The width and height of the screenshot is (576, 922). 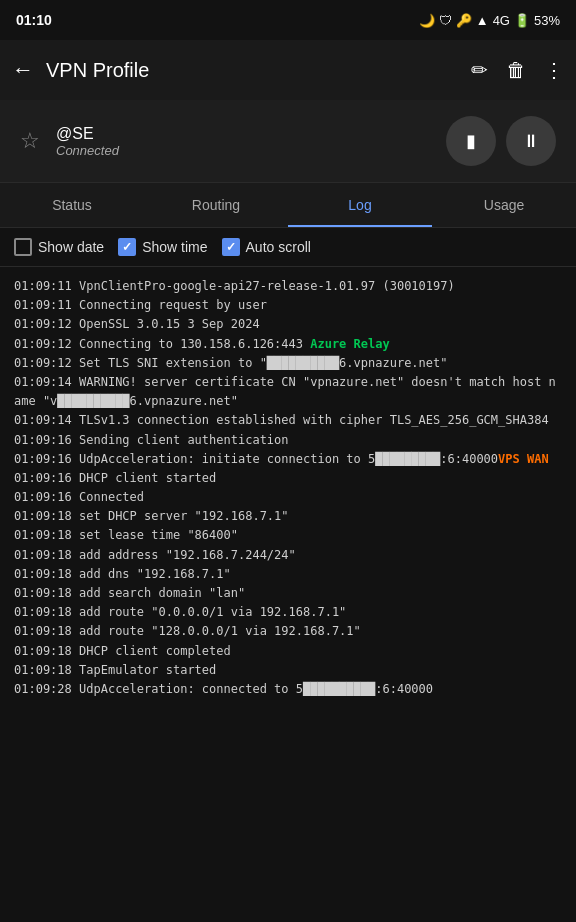 What do you see at coordinates (288, 670) in the screenshot?
I see `log-line: 01:09:18 TapEmulator started` at bounding box center [288, 670].